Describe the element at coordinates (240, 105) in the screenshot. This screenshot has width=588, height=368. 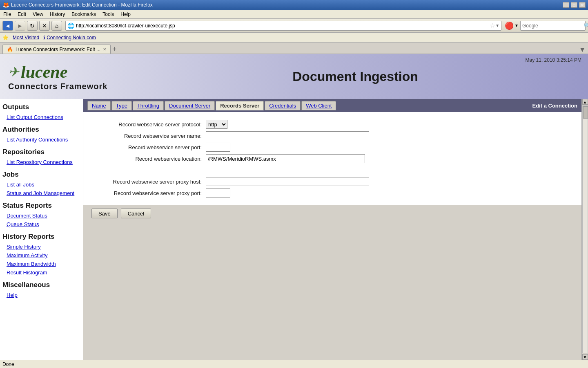
I see `tab-records-server: Records Server` at that location.